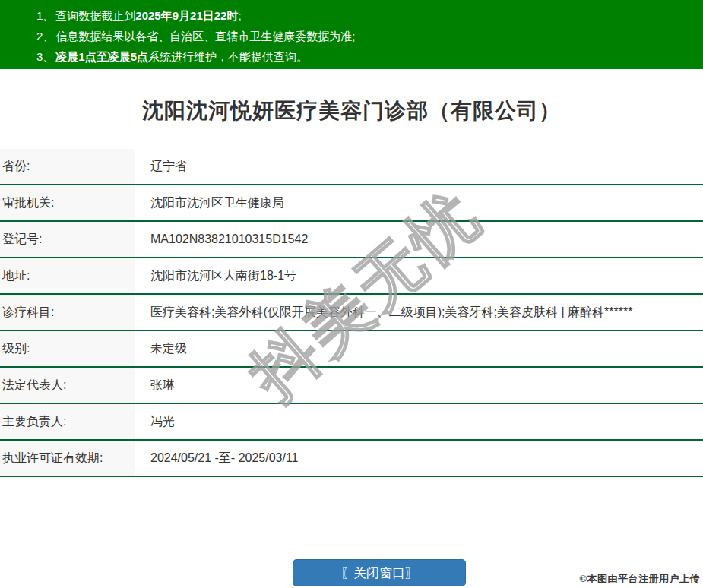 This screenshot has height=588, width=703. I want to click on notice-text: 查询数据截止到, so click(96, 15).